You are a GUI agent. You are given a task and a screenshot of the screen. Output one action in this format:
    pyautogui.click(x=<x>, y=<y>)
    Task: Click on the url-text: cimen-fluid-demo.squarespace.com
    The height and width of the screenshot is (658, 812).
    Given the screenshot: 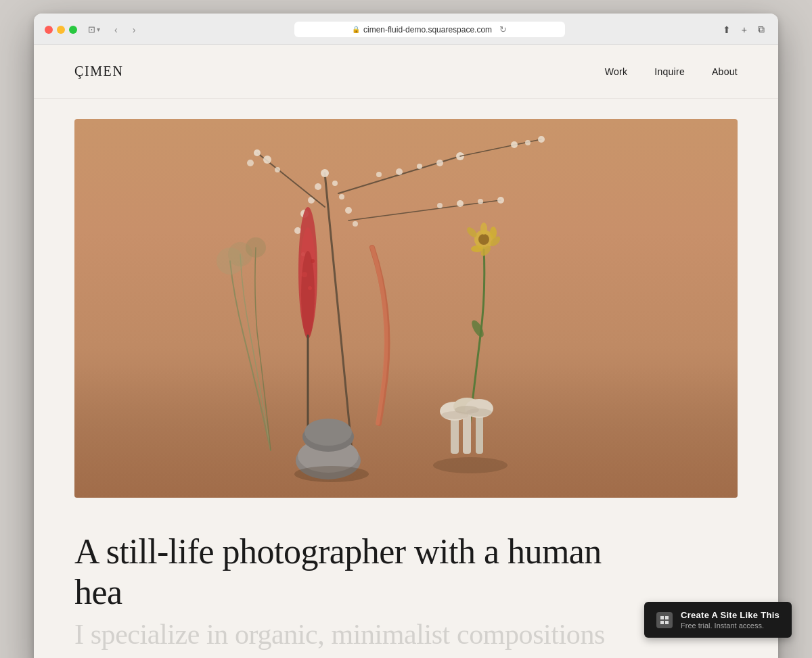 What is the action you would take?
    pyautogui.click(x=428, y=30)
    